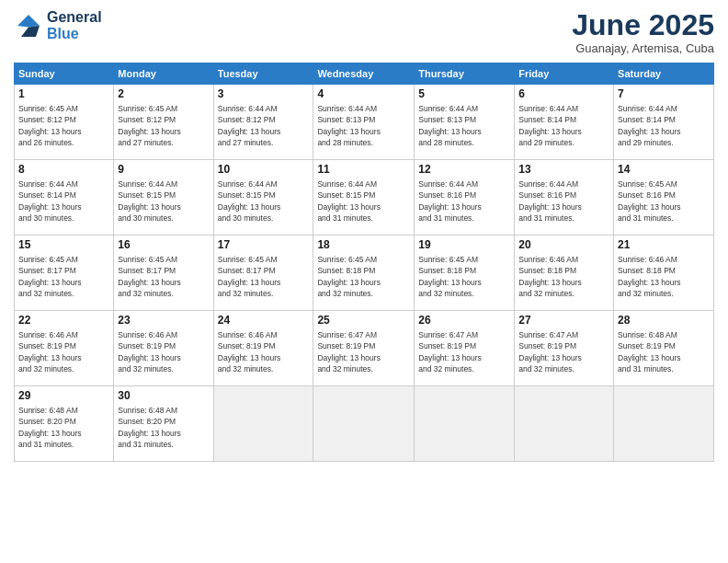 The height and width of the screenshot is (563, 728). I want to click on logo: General Blue, so click(58, 26).